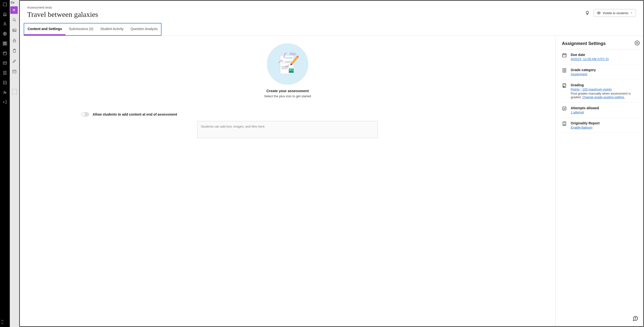 Image resolution: width=644 pixels, height=327 pixels. What do you see at coordinates (14, 30) in the screenshot?
I see `image-icon` at bounding box center [14, 30].